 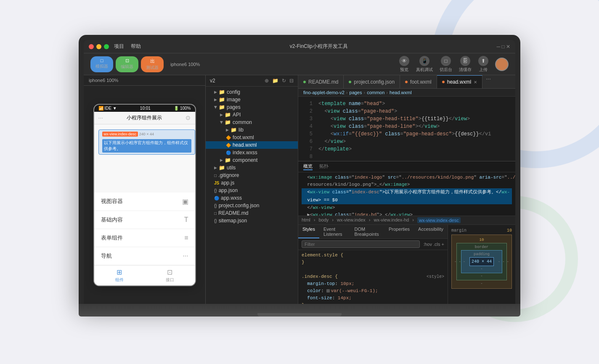 What do you see at coordinates (145, 256) in the screenshot?
I see `list-item-3: 导航 ···` at bounding box center [145, 256].